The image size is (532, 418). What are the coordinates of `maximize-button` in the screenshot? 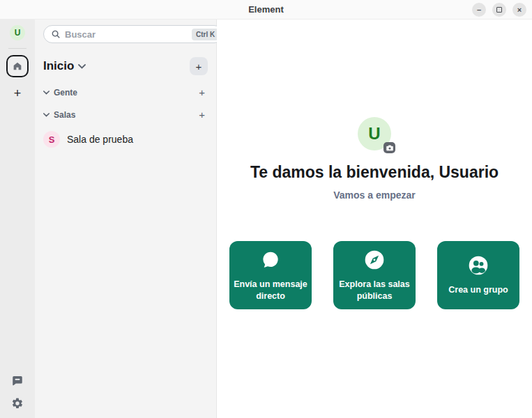 It's located at (499, 10).